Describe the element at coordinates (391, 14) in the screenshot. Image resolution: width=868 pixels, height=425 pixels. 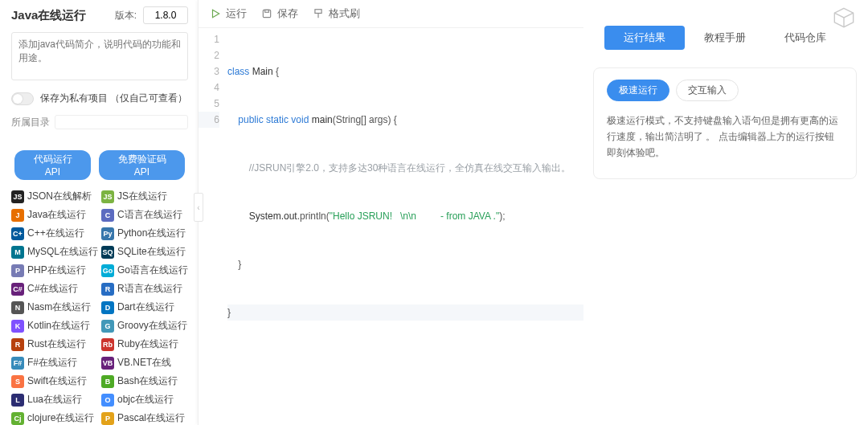
I see `editor-toolbar: 运行 保存 格式刷` at that location.